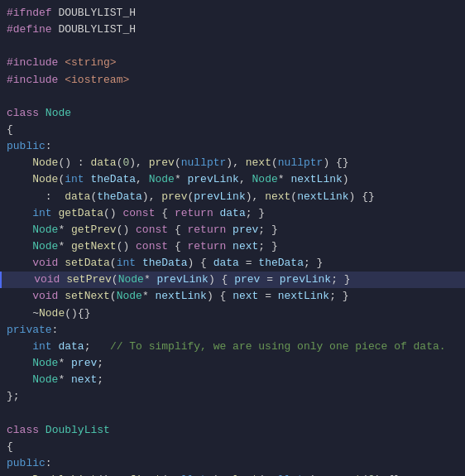  I want to click on line-21: int data; // To simplify, we are using o…, so click(232, 347).